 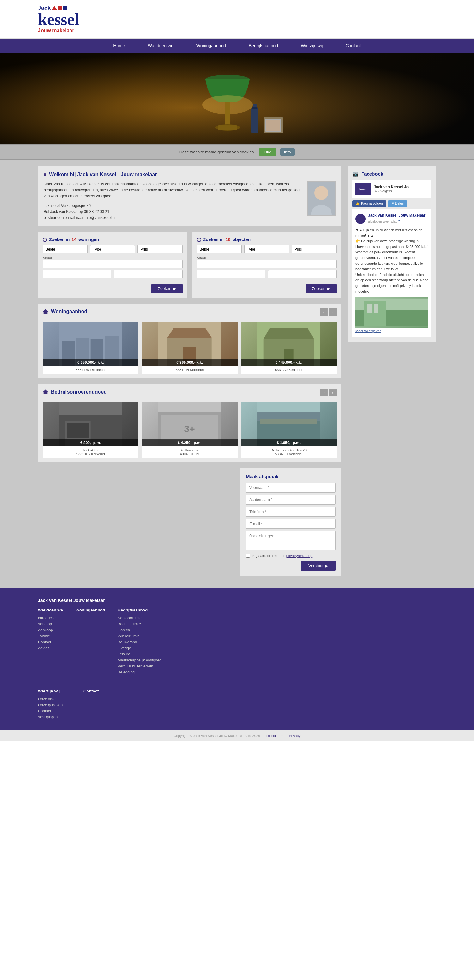 I want to click on search-woningen-extra2-select, so click(x=148, y=274).